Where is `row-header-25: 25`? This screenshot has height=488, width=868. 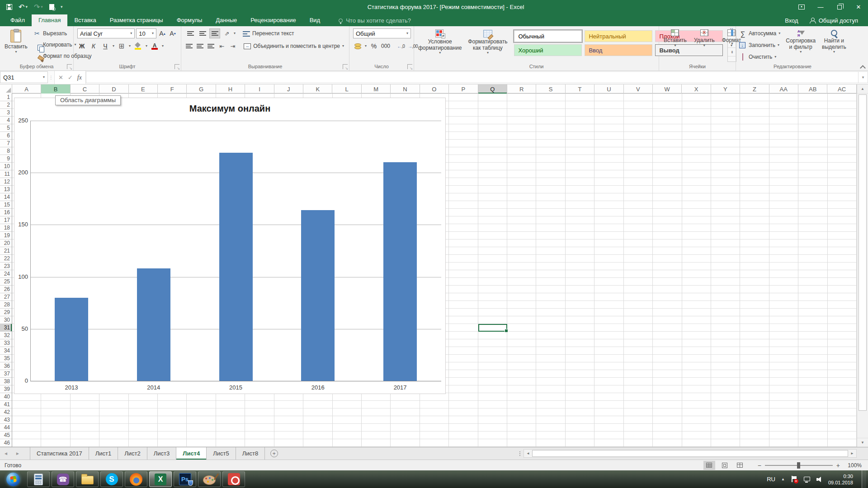
row-header-25: 25 is located at coordinates (6, 282).